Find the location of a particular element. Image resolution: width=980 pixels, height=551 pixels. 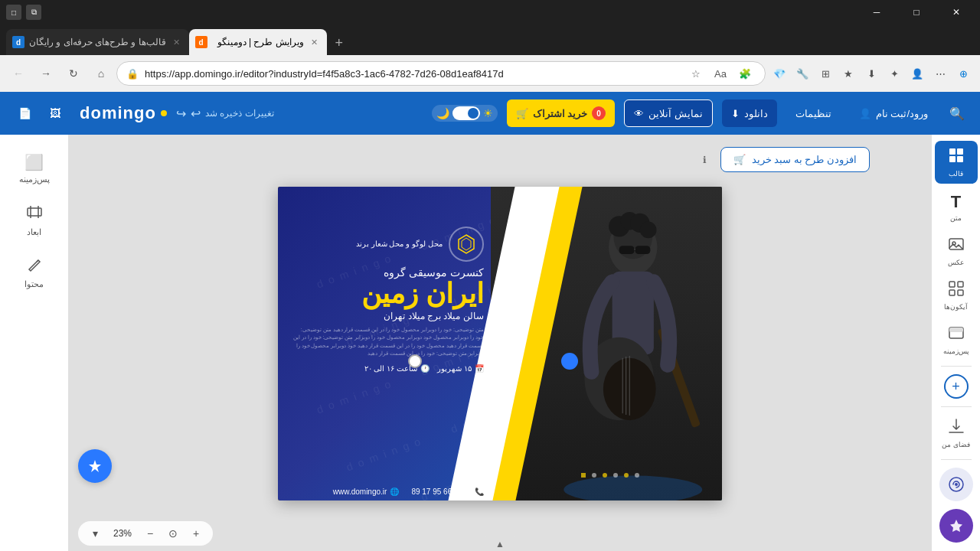

dark-mode-toggle: 🌙 ☀ is located at coordinates (465, 113).